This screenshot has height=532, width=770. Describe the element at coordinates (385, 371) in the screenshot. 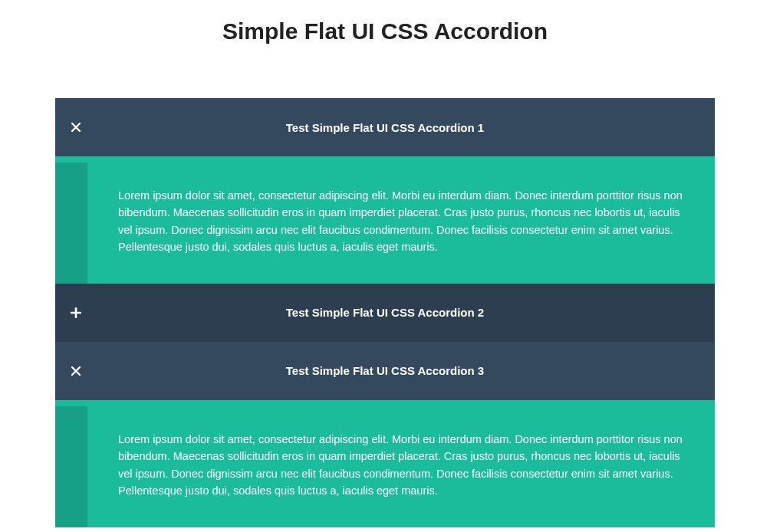

I see `accordion-header-3: Test Simple Flat UI CSS Accordion 3` at that location.